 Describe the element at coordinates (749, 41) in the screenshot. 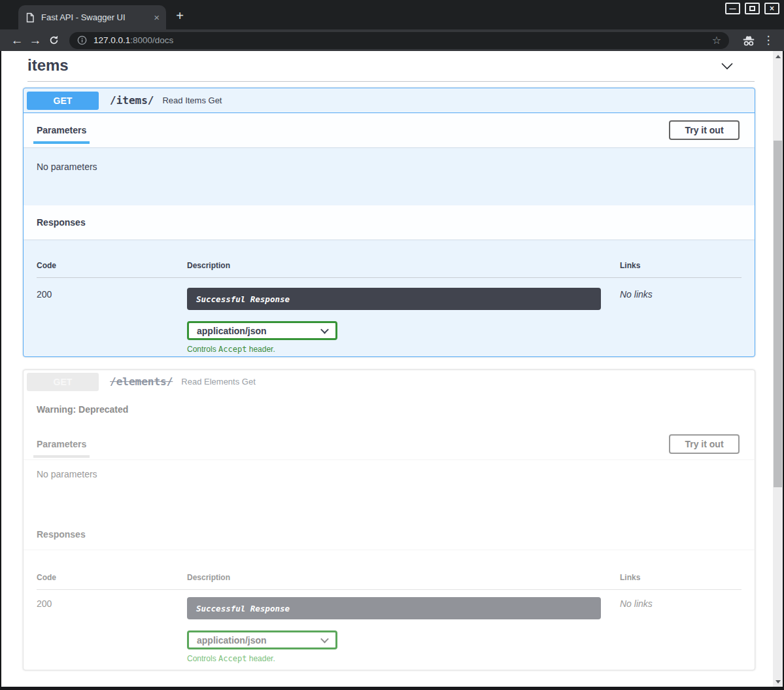

I see `incognito-icon` at that location.